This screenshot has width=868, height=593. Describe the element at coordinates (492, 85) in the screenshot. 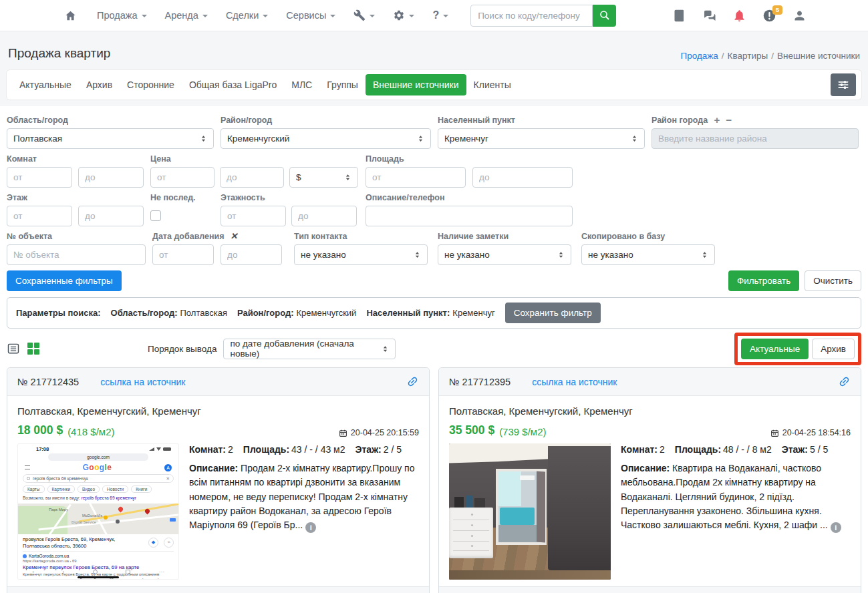

I see `tab-clients: Клиенты` at that location.